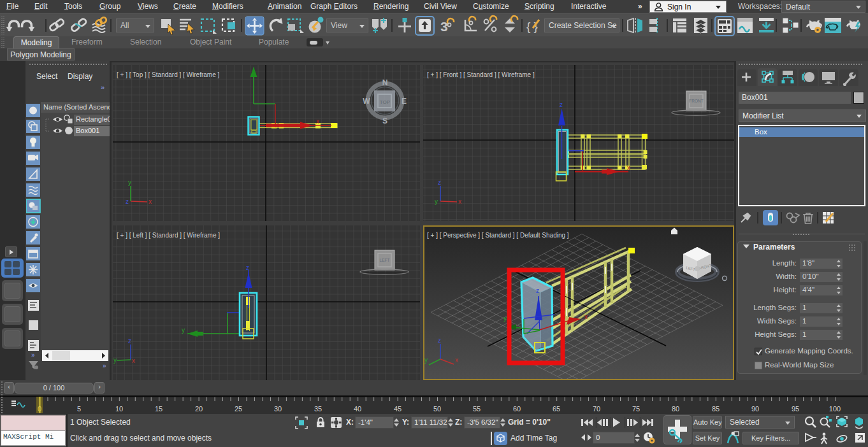 This screenshot has width=868, height=447. I want to click on svg-text: 30, so click(278, 409).